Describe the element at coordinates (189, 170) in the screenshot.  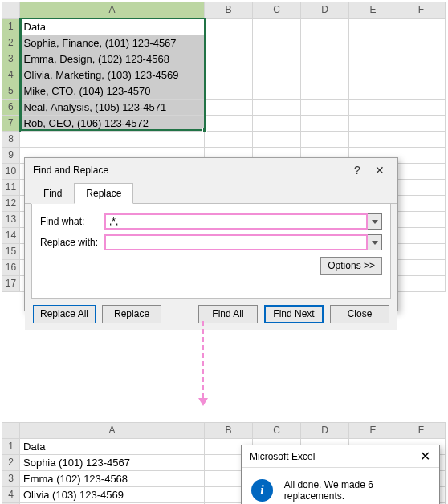
I see `dialog-title: Find and Replace` at that location.